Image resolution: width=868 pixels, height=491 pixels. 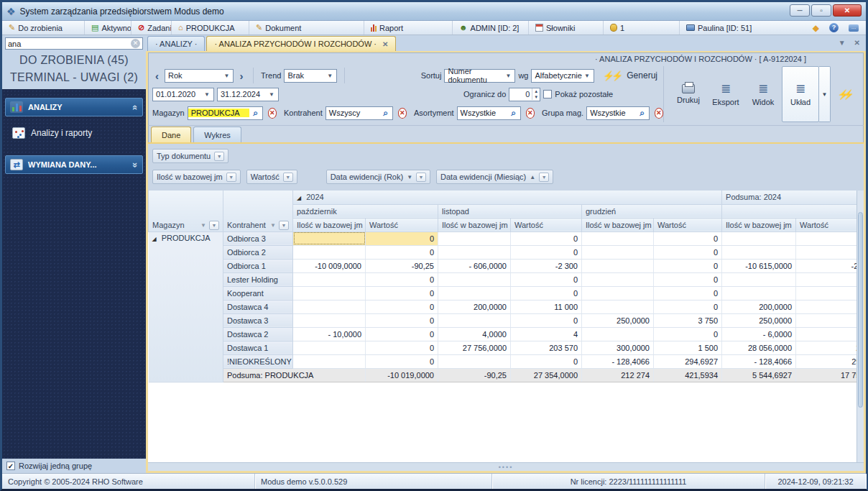 I want to click on kontrahent-lookup: Wszyscy ⌕, so click(x=359, y=114).